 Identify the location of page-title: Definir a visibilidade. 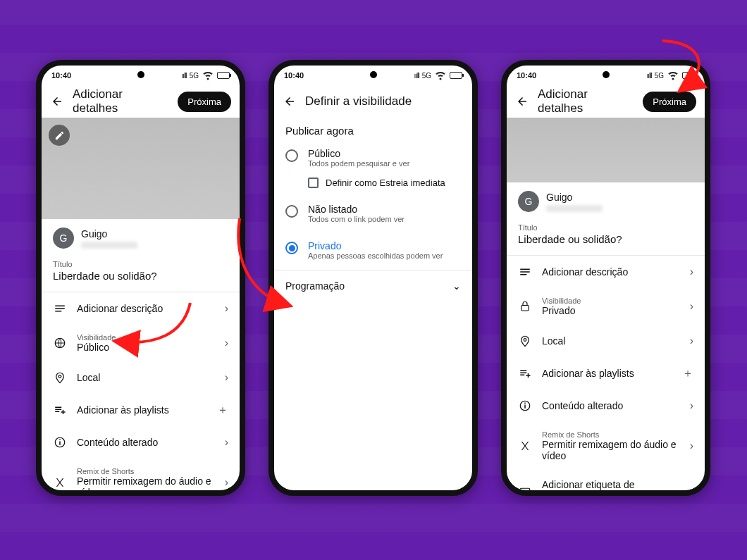
(385, 101).